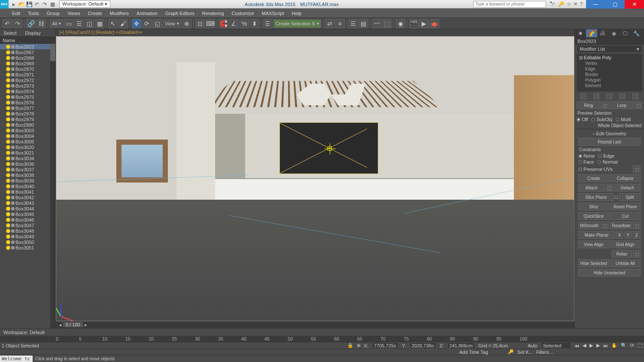  What do you see at coordinates (621, 225) in the screenshot?
I see `tessellate-button: Tessellate` at bounding box center [621, 225].